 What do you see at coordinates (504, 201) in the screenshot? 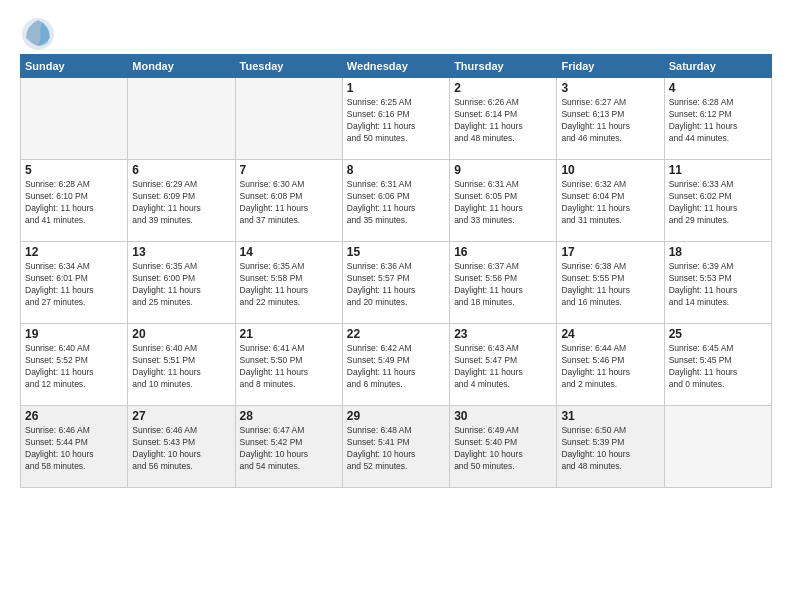
I see `calendar-cell: 9Sunrise: 6:31 AM Sunset: 6:05 PM Daylig…` at bounding box center [504, 201].